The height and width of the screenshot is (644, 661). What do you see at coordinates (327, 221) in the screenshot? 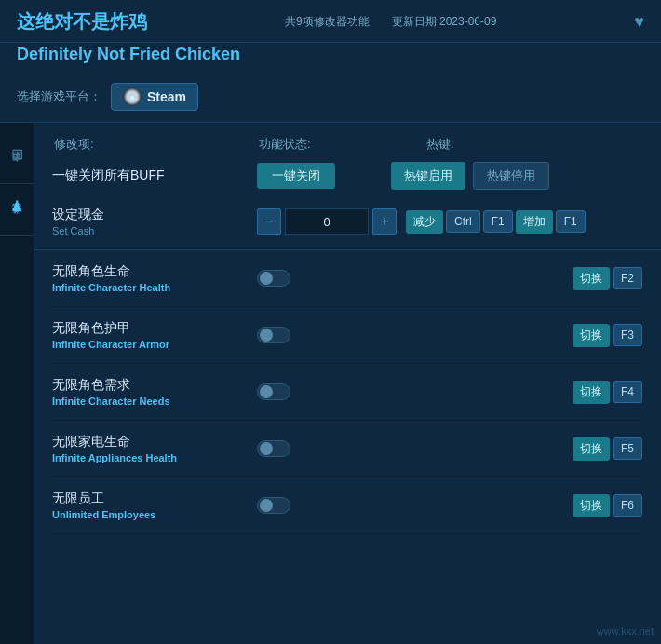
I see `cash-controls: − +` at bounding box center [327, 221].